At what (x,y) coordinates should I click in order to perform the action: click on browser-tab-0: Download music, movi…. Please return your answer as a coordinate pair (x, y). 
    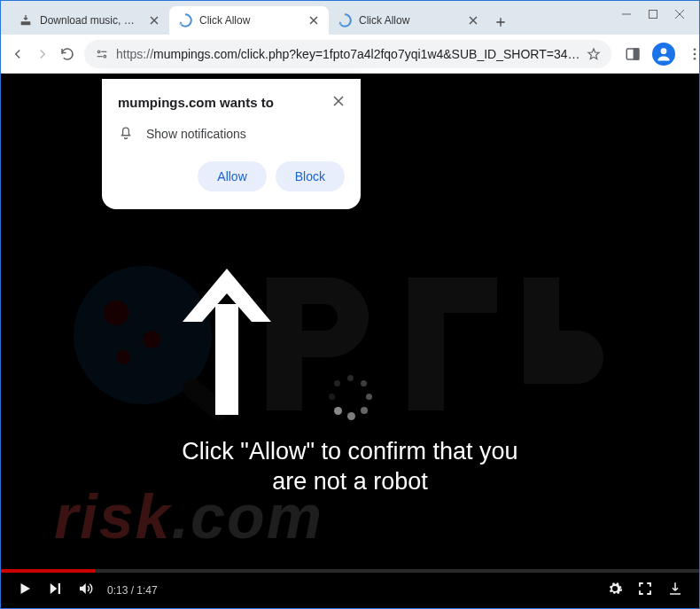
    Looking at the image, I should click on (89, 20).